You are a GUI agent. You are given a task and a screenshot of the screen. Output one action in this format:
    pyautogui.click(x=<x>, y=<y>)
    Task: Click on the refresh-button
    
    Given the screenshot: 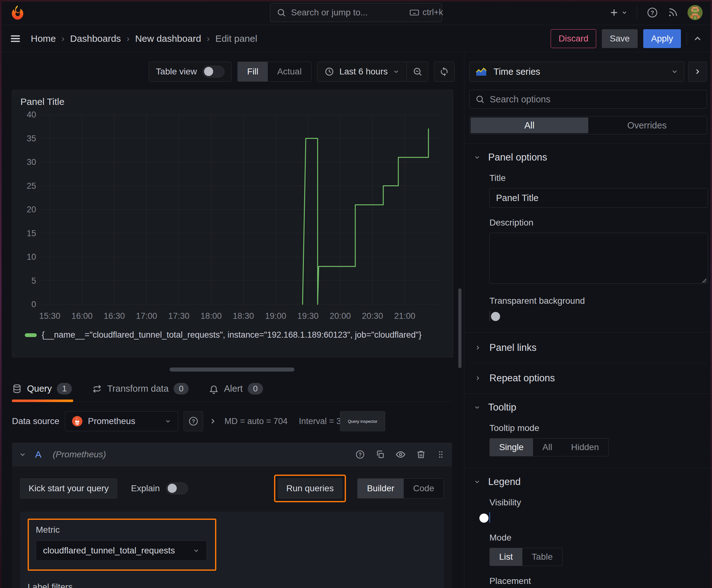 What is the action you would take?
    pyautogui.click(x=444, y=72)
    